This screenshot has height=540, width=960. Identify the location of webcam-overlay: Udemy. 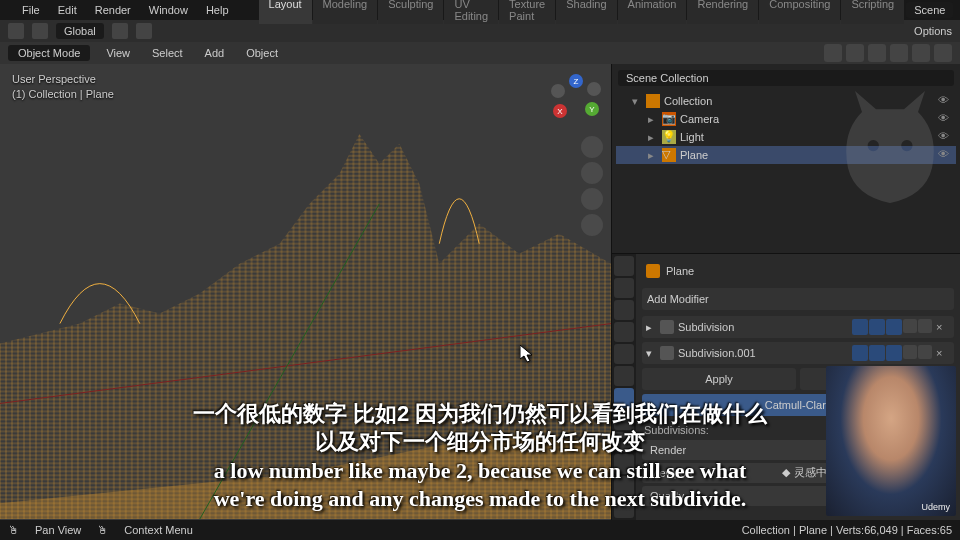
(891, 441).